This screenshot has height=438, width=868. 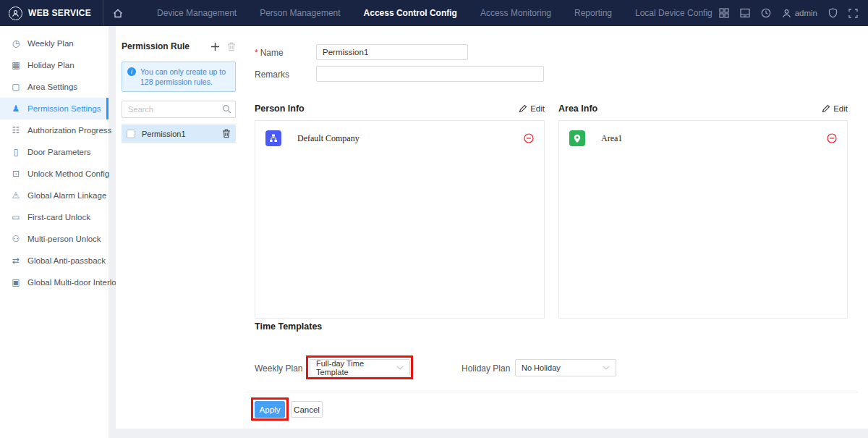 I want to click on sidebar-item-authorization-progress: ☷Authorization Progress, so click(x=54, y=130).